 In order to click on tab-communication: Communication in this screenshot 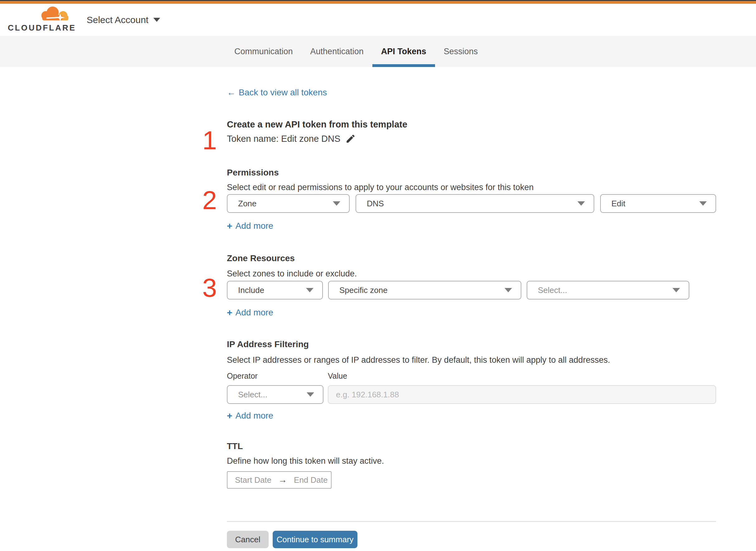, I will do `click(264, 51)`.